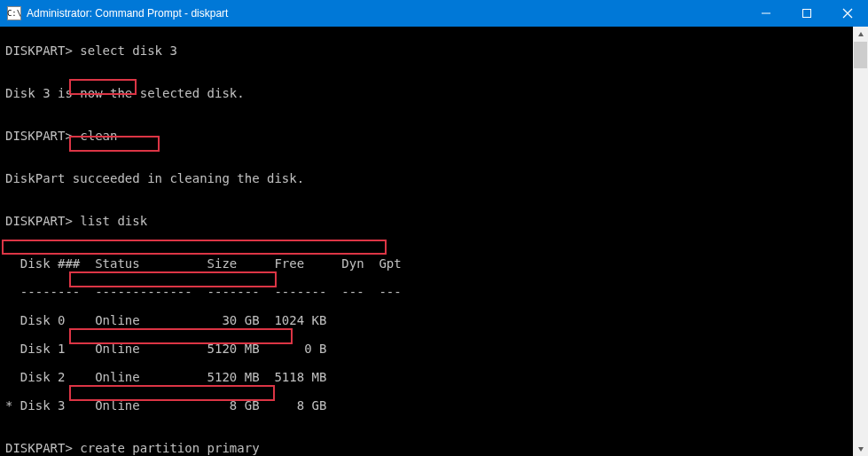  Describe the element at coordinates (128, 13) in the screenshot. I see `window-title: Administrator: Command Prompt - diskpart` at that location.